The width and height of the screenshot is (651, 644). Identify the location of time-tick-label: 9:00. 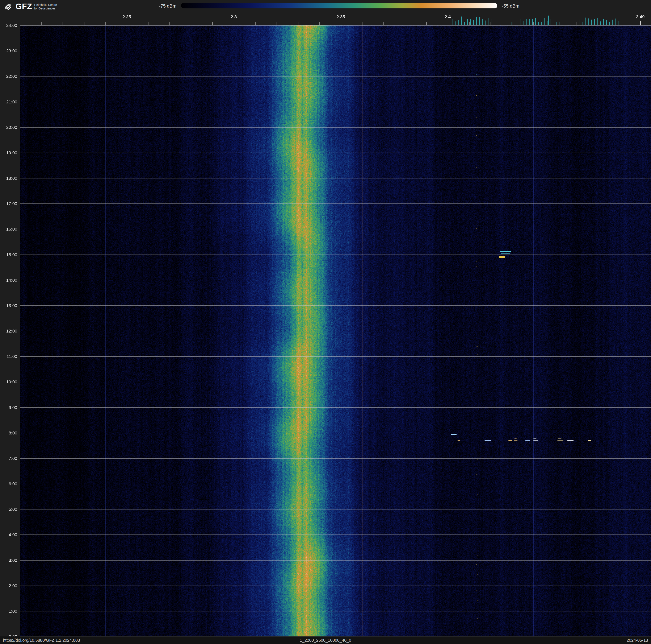
(9, 407).